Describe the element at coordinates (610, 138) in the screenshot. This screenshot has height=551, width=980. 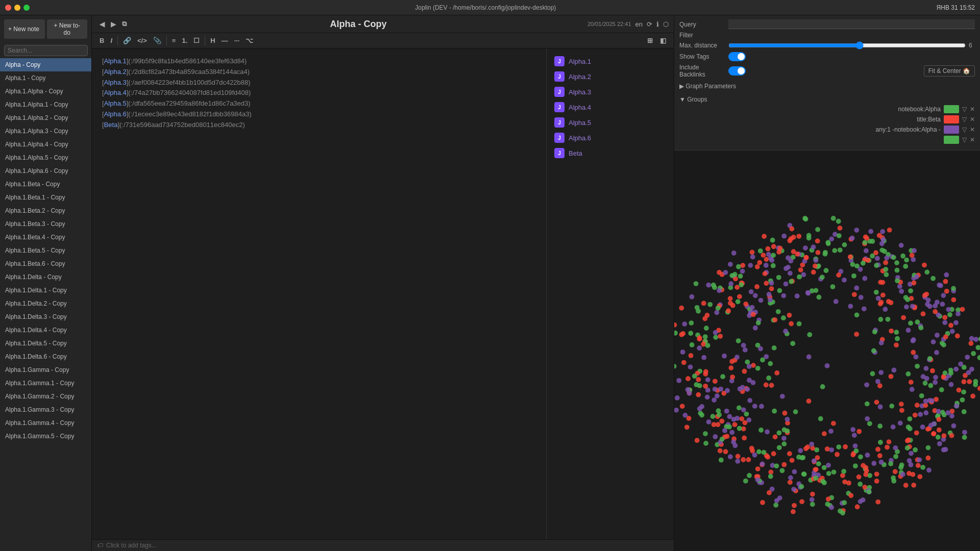
I see `preview-link: JAlpha.6` at that location.